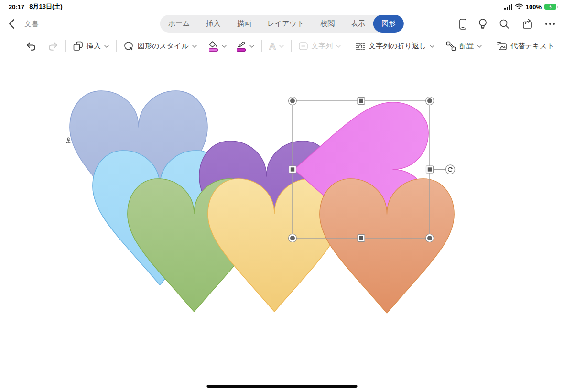 The width and height of the screenshot is (564, 392). Describe the element at coordinates (245, 46) in the screenshot. I see `outline-color-button` at that location.